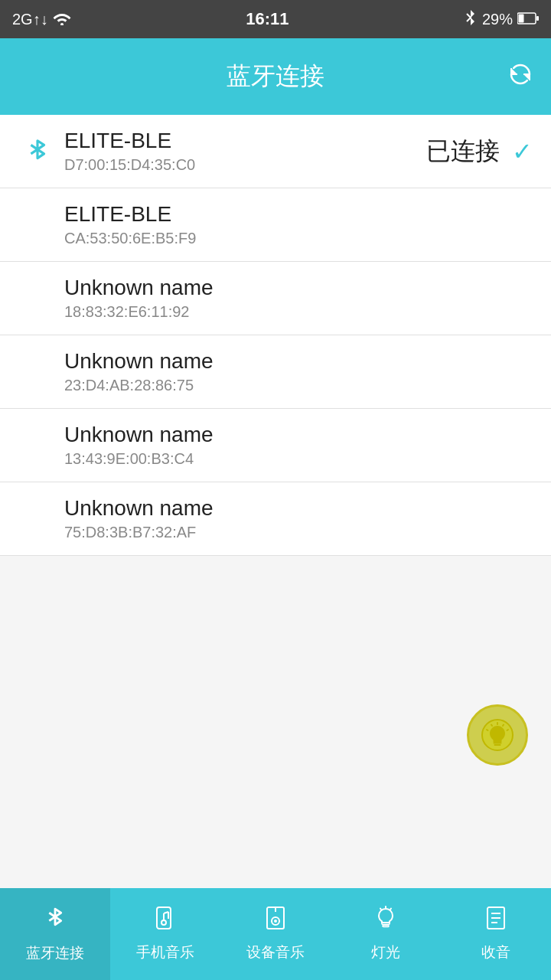 This screenshot has width=551, height=980. What do you see at coordinates (31, 20) in the screenshot?
I see `signal-icon: 2G↑↓` at bounding box center [31, 20].